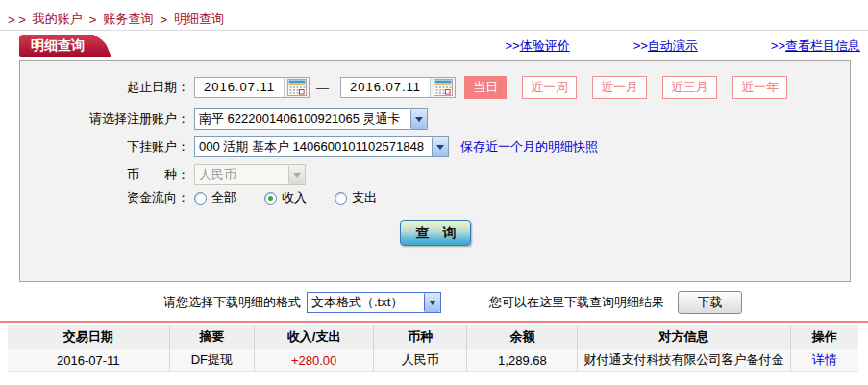 The image size is (868, 385). What do you see at coordinates (58, 19) in the screenshot?
I see `breadcrumb-item-my-account: 我的账户` at bounding box center [58, 19].